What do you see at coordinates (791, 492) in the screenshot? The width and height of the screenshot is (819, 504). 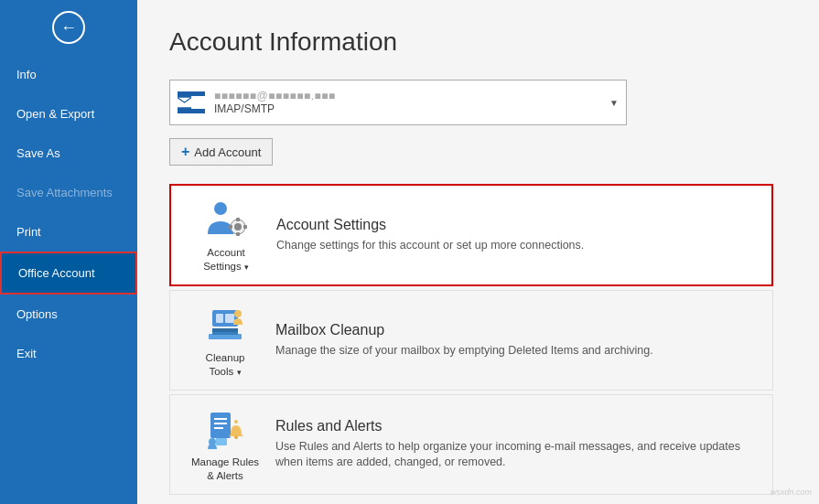 I see `watermark: wsxdn.com` at bounding box center [791, 492].